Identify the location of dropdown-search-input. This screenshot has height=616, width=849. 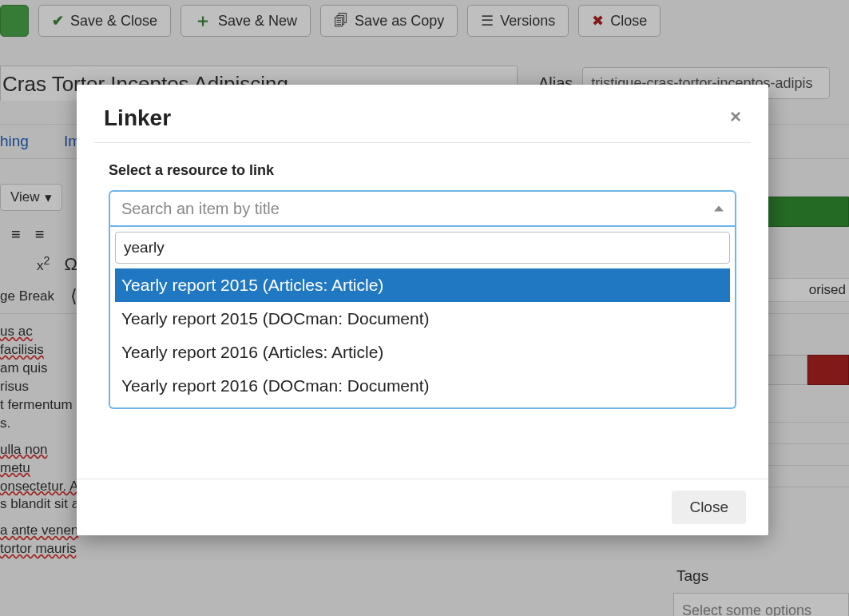
(423, 248).